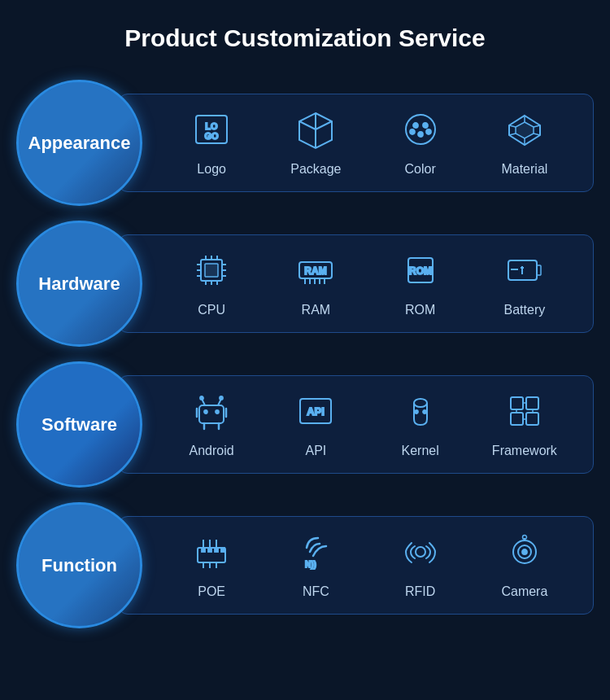 Image resolution: width=610 pixels, height=700 pixels. What do you see at coordinates (420, 273) in the screenshot?
I see `rom-icon: ROM` at bounding box center [420, 273].